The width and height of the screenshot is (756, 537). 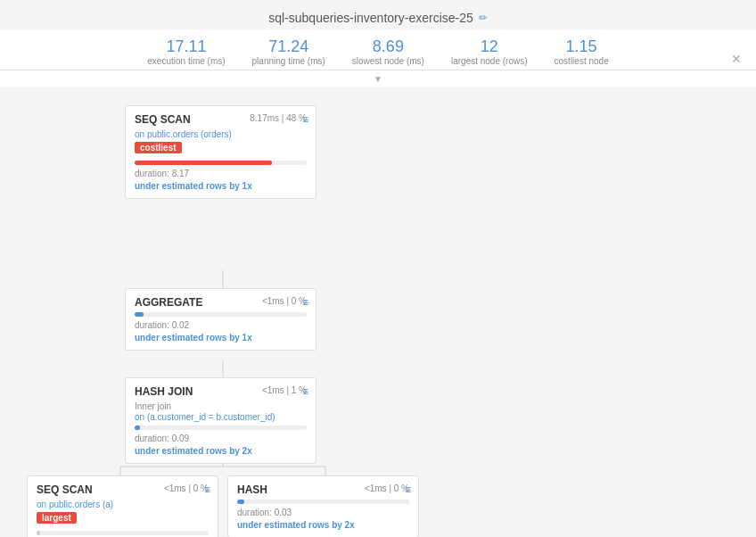 I want to click on node-hash: HASH <1ms | 0 % duration: 0.03 under est…, so click(x=323, y=507).